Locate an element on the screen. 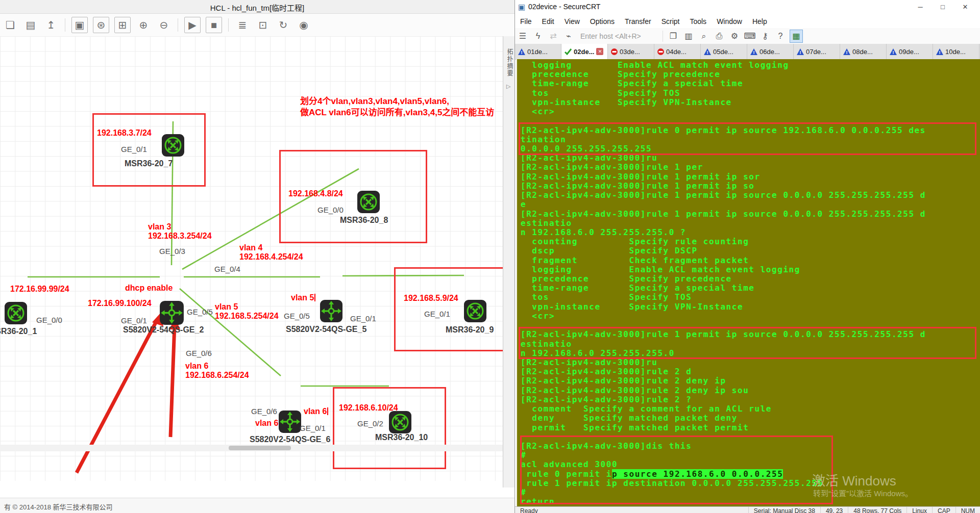  grid-layout-icon: ⊞ is located at coordinates (122, 25).